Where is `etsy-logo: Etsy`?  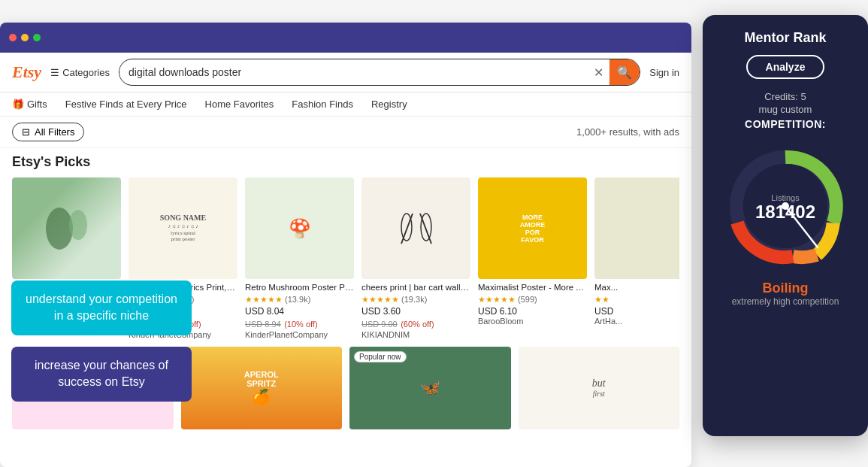 etsy-logo: Etsy is located at coordinates (27, 72).